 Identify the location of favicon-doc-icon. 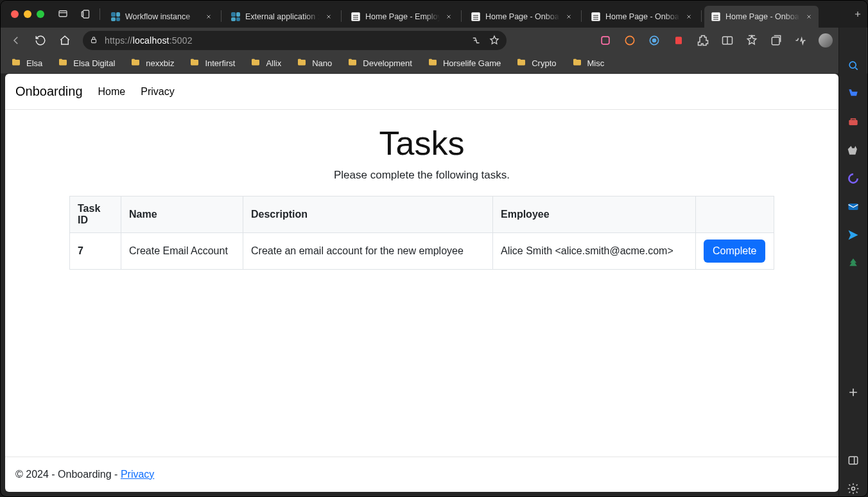
(476, 17).